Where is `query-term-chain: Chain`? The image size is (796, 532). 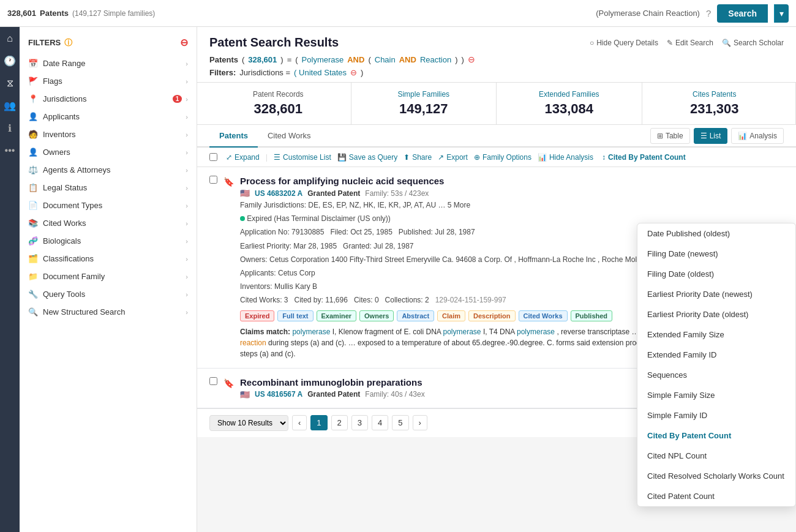 query-term-chain: Chain is located at coordinates (385, 60).